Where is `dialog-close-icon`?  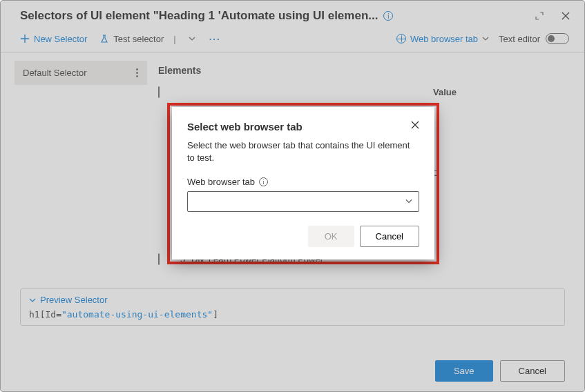 dialog-close-icon is located at coordinates (415, 126).